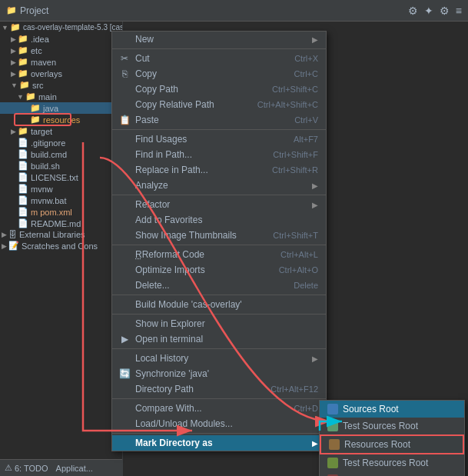  What do you see at coordinates (219, 170) in the screenshot?
I see `menu-item-replace-in-path: Replace in Path... Ctrl+Shift+R` at bounding box center [219, 170].